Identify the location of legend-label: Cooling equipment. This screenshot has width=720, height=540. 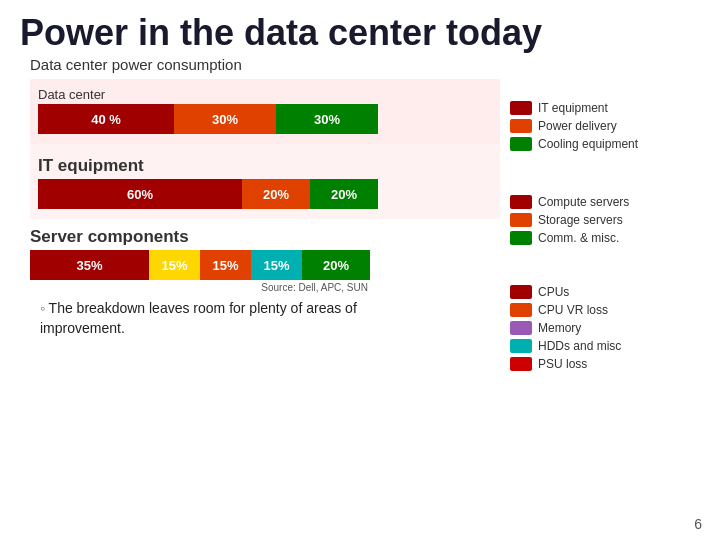
(588, 144).